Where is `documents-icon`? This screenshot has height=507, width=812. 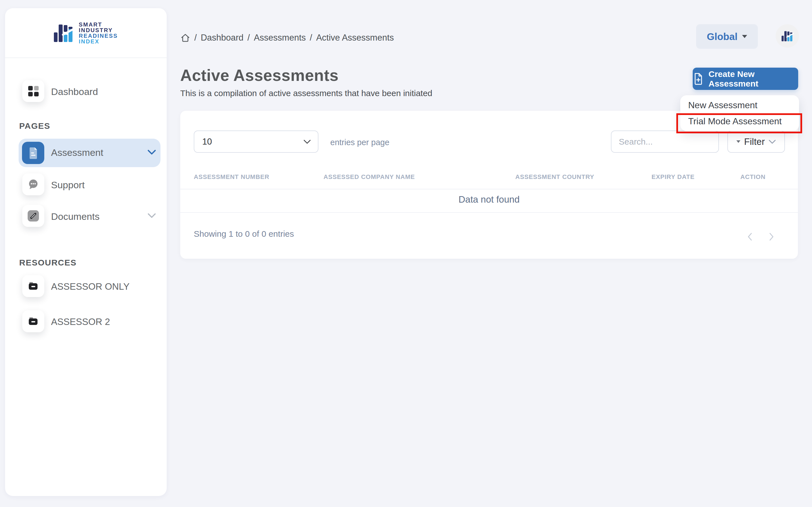
documents-icon is located at coordinates (33, 216).